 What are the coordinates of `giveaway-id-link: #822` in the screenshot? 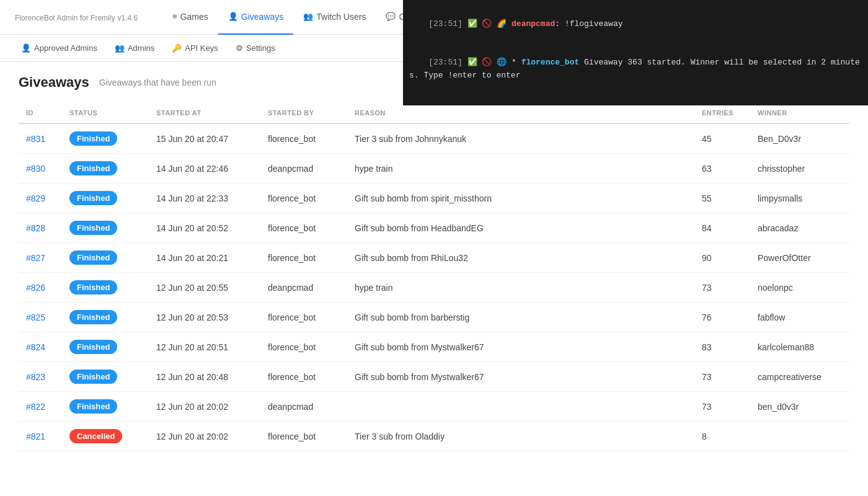 It's located at (36, 407).